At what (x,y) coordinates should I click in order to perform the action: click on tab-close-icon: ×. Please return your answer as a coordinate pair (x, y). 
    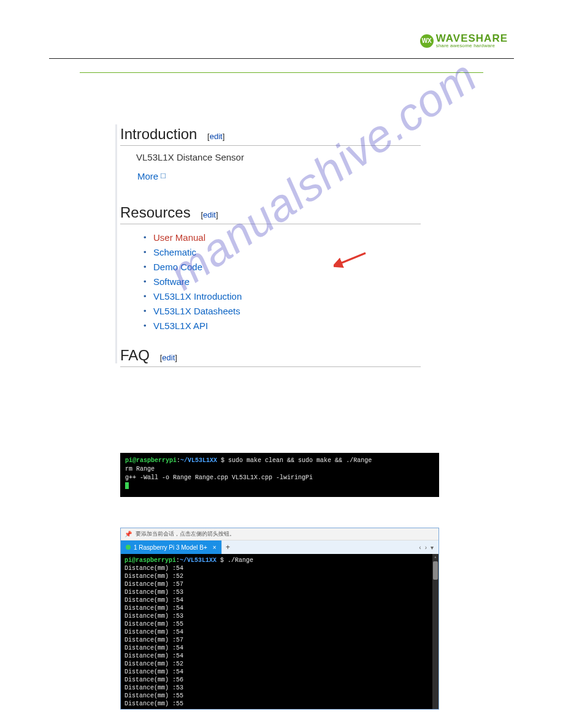
    Looking at the image, I should click on (213, 548).